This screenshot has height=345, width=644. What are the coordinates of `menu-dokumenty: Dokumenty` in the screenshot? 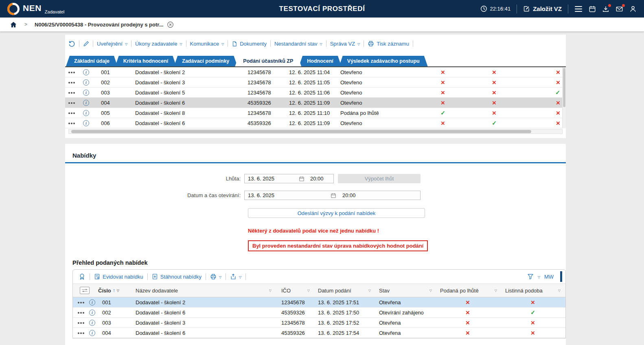 It's located at (249, 44).